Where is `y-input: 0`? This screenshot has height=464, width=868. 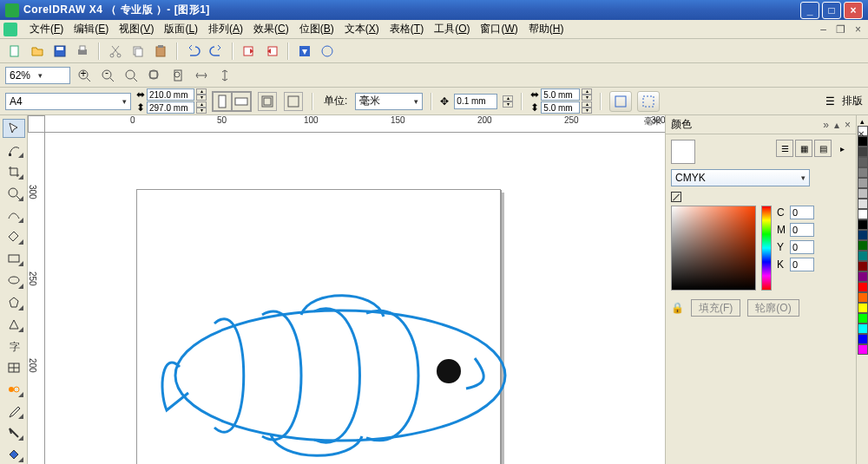 y-input: 0 is located at coordinates (802, 247).